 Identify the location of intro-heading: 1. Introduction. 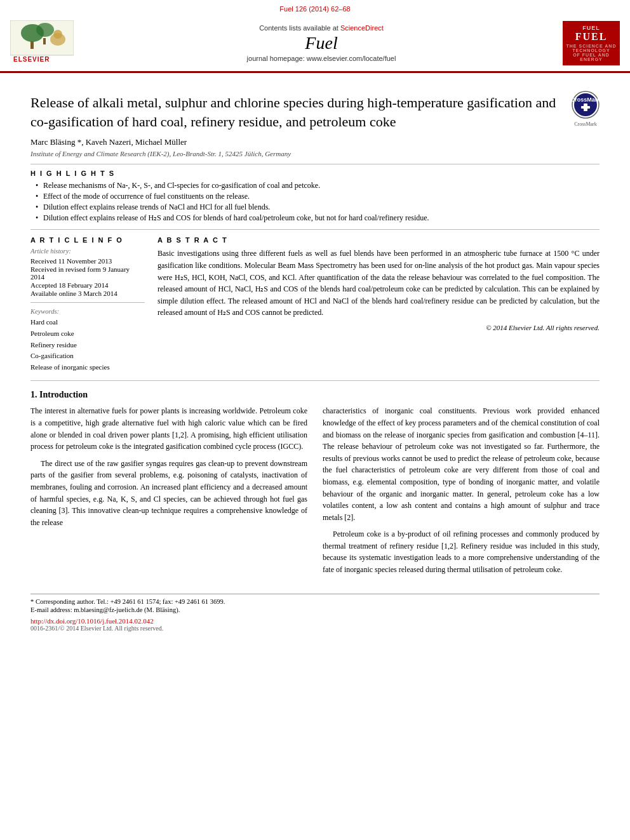
(315, 395).